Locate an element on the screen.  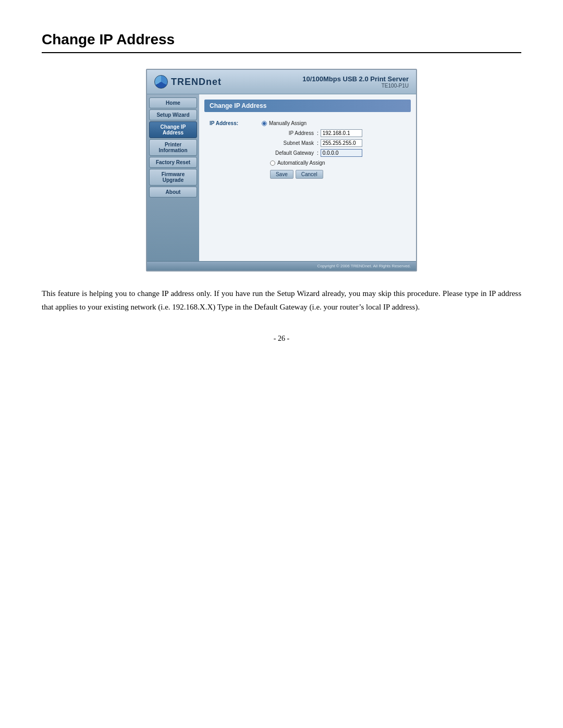
manually-assign-label: Manually Assign is located at coordinates (288, 123).